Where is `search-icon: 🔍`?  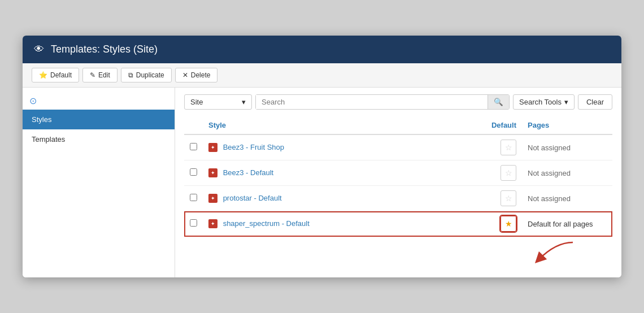
search-icon: 🔍 is located at coordinates (498, 102).